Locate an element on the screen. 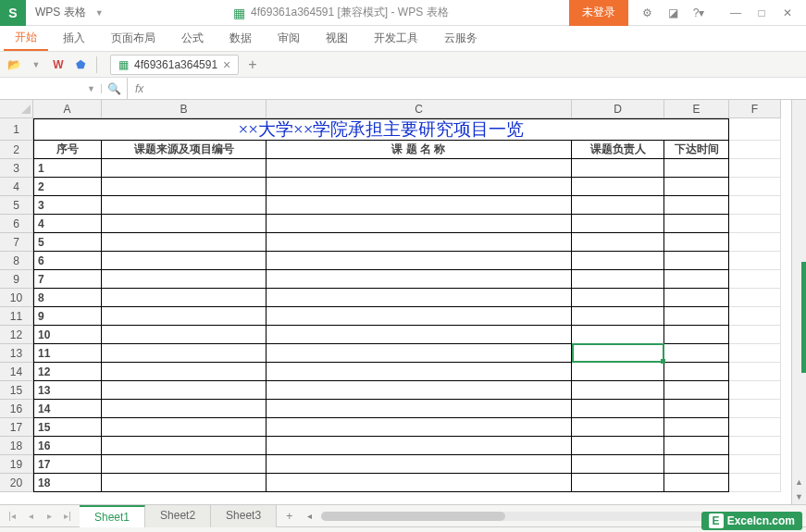 This screenshot has height=532, width=806. name-box: ▼ is located at coordinates (51, 89).